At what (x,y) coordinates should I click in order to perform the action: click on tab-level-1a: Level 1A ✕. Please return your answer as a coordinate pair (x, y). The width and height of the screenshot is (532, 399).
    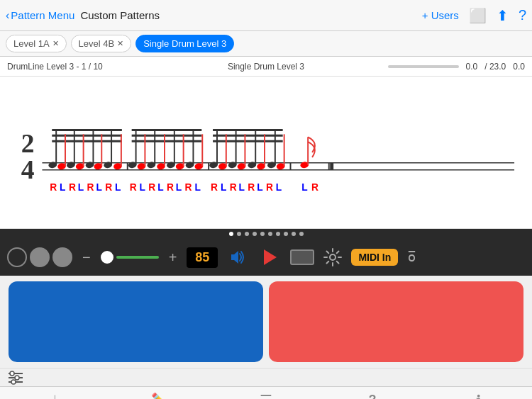
    Looking at the image, I should click on (36, 44).